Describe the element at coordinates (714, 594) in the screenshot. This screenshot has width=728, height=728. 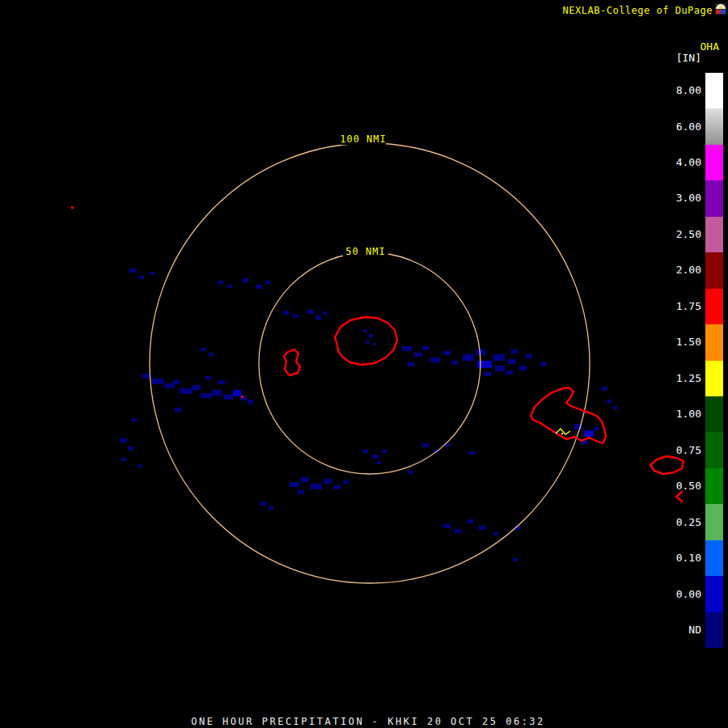
I see `legend-seg-0.00` at that location.